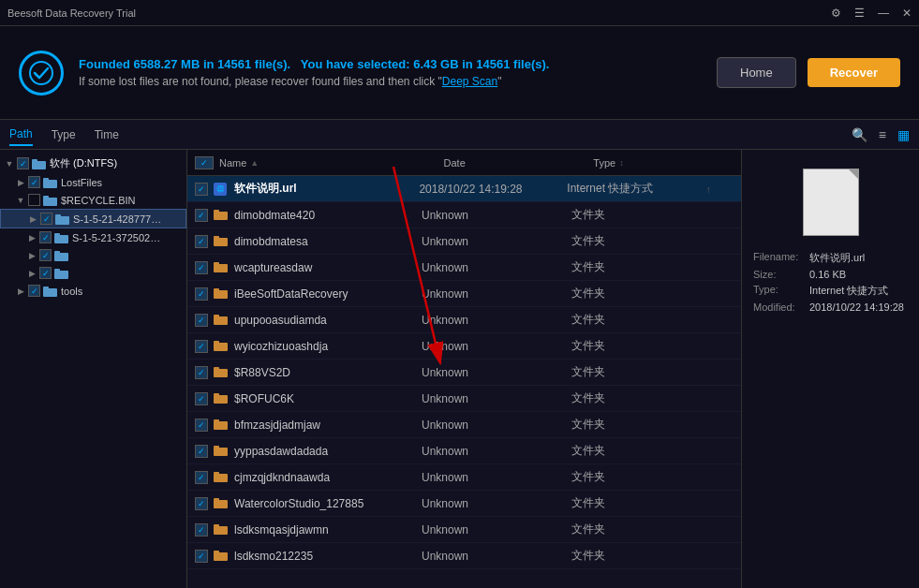 Image resolution: width=919 pixels, height=588 pixels. Describe the element at coordinates (94, 238) in the screenshot. I see `tree-item-sid2: ▶ ✓ S-1-5-21-37250276...` at that location.